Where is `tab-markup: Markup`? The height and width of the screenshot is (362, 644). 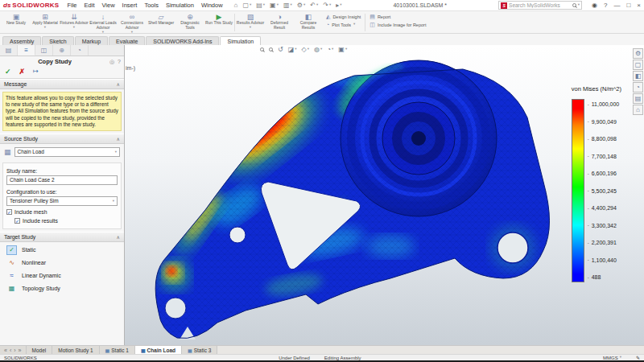 tab-markup: Markup is located at coordinates (92, 40).